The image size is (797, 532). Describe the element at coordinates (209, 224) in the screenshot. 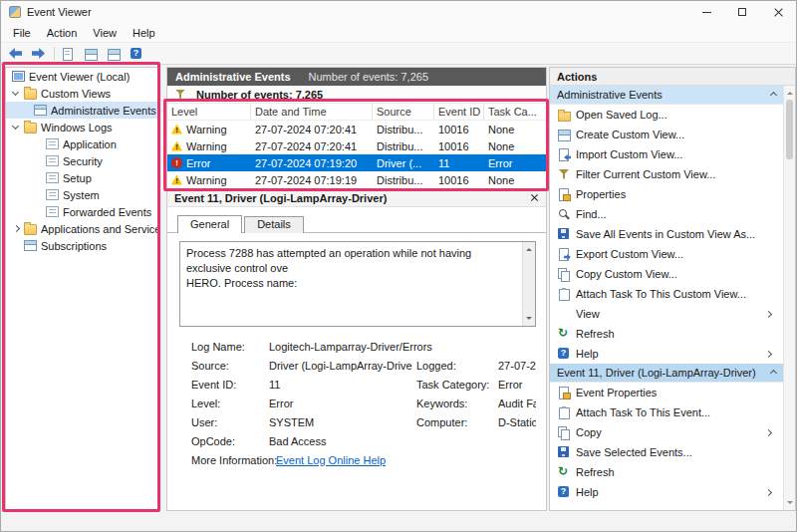

I see `tab-general: General` at that location.